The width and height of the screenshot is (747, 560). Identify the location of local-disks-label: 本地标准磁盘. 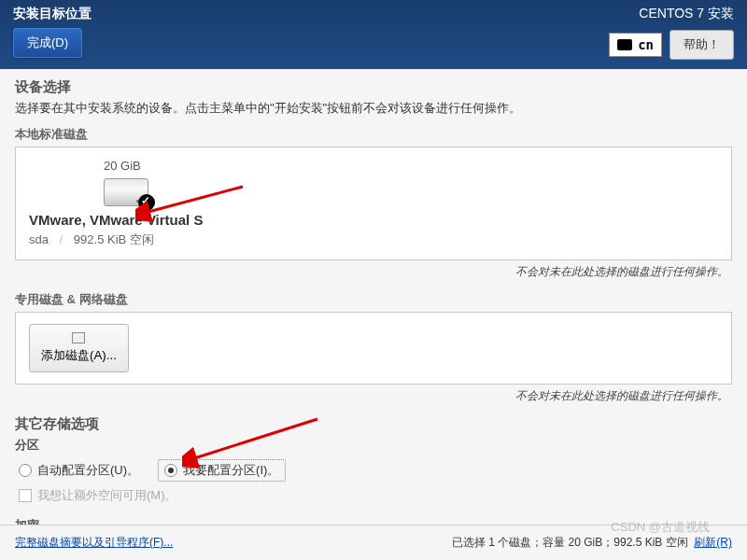
(374, 134).